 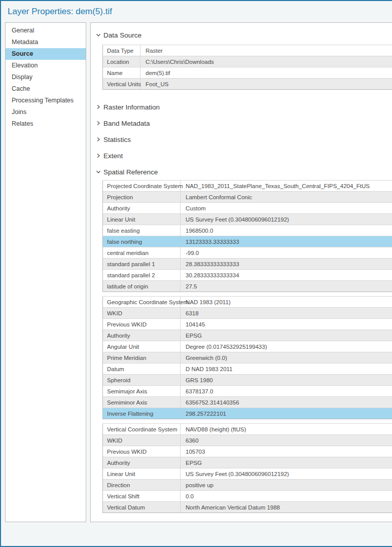 What do you see at coordinates (247, 380) in the screenshot?
I see `property-row-spheroid: SpheroidGRS 1980` at bounding box center [247, 380].